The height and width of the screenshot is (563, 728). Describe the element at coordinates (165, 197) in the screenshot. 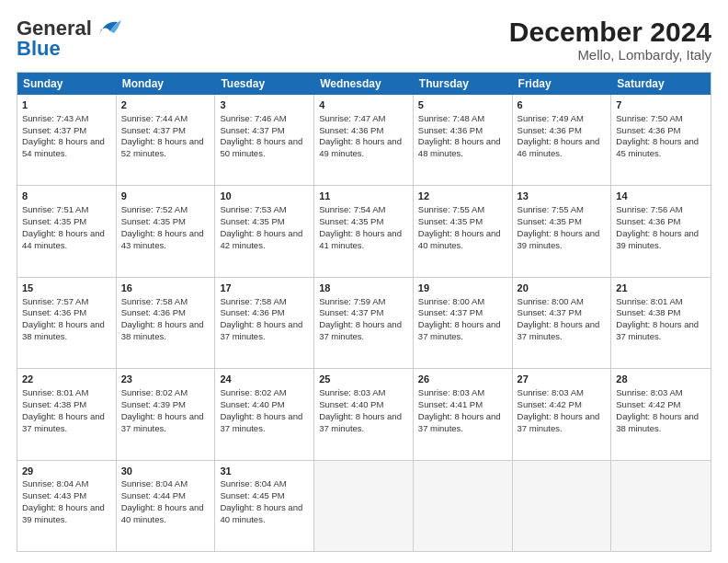

I see `day-number: 9` at that location.